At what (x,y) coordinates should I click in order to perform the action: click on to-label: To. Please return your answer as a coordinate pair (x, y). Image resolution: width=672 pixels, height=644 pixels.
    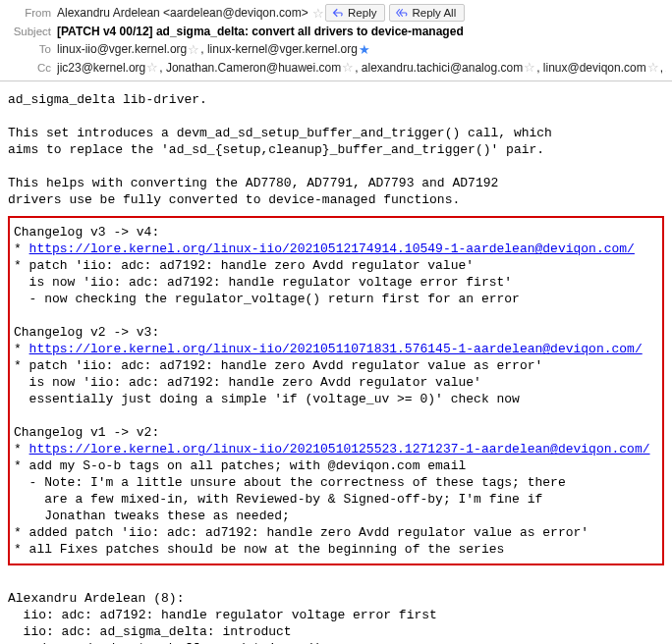
    Looking at the image, I should click on (31, 49).